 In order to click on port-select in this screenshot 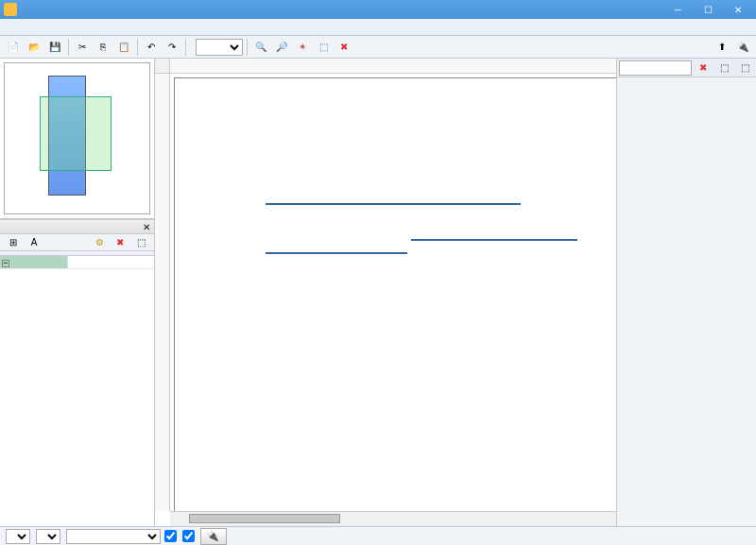, I will do `click(18, 536)`.